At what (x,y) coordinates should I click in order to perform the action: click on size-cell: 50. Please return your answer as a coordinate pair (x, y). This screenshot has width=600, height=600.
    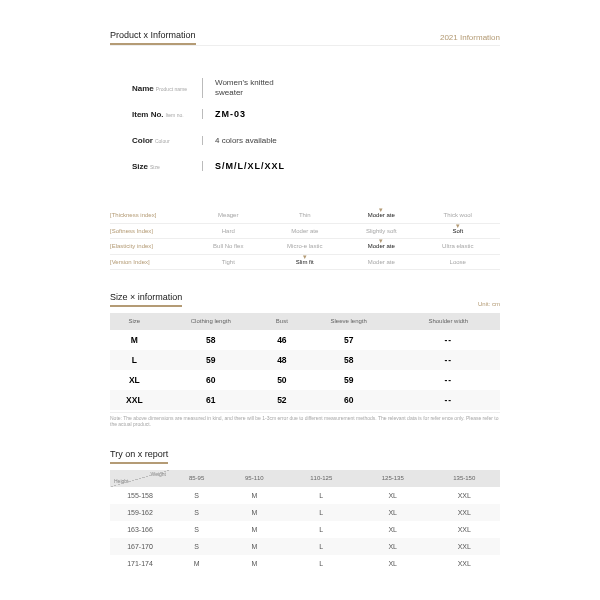
    Looking at the image, I should click on (282, 380).